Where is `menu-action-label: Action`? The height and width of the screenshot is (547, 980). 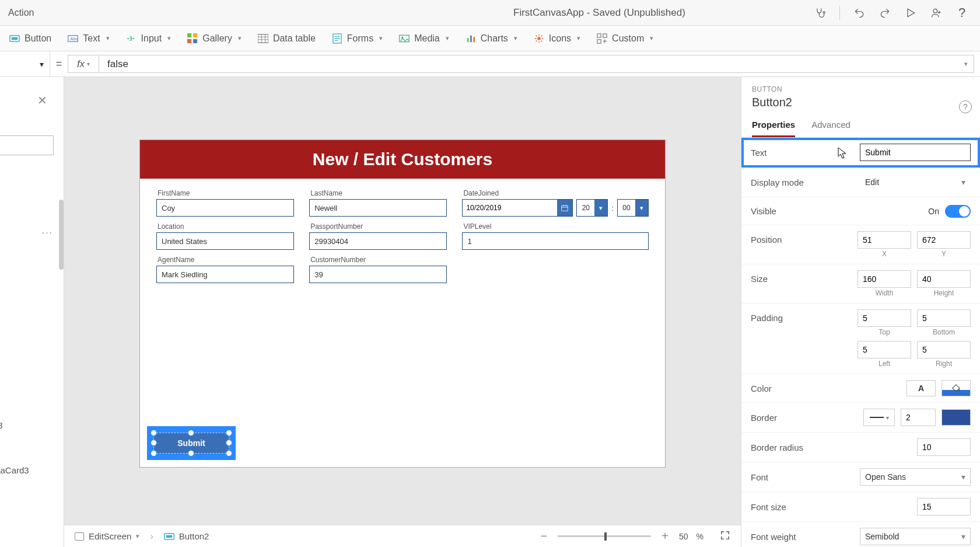
menu-action-label: Action is located at coordinates (20, 13).